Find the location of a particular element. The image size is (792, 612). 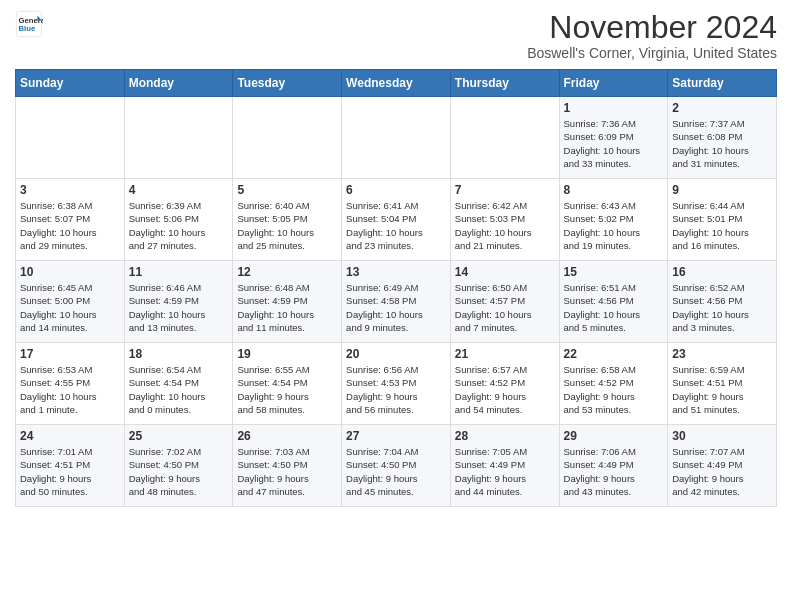

calendar-cell: 22Sunrise: 6:58 AM Sunset: 4:52 PM Dayli… is located at coordinates (614, 384).